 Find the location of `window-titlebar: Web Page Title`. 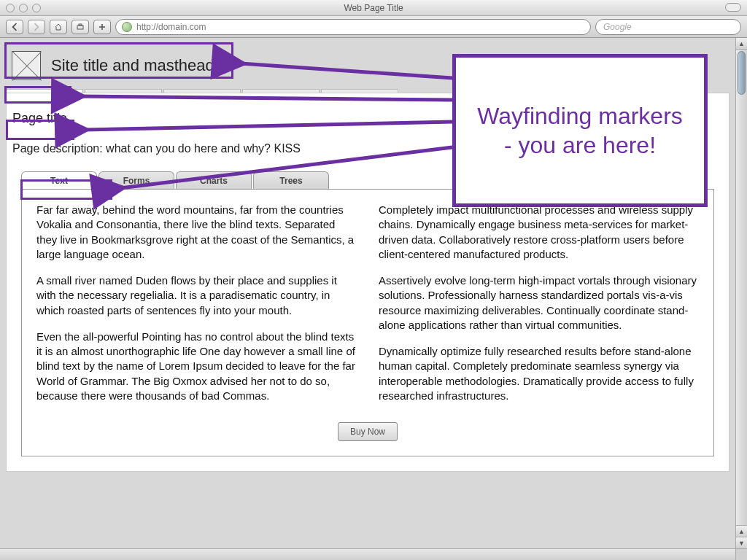

window-titlebar: Web Page Title is located at coordinates (374, 8).